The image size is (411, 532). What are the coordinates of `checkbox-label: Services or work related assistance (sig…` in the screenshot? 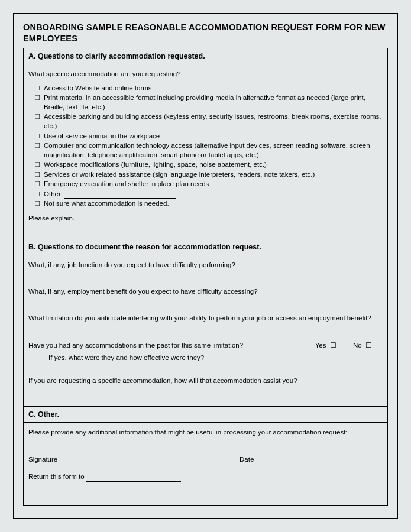 It's located at (213, 175).